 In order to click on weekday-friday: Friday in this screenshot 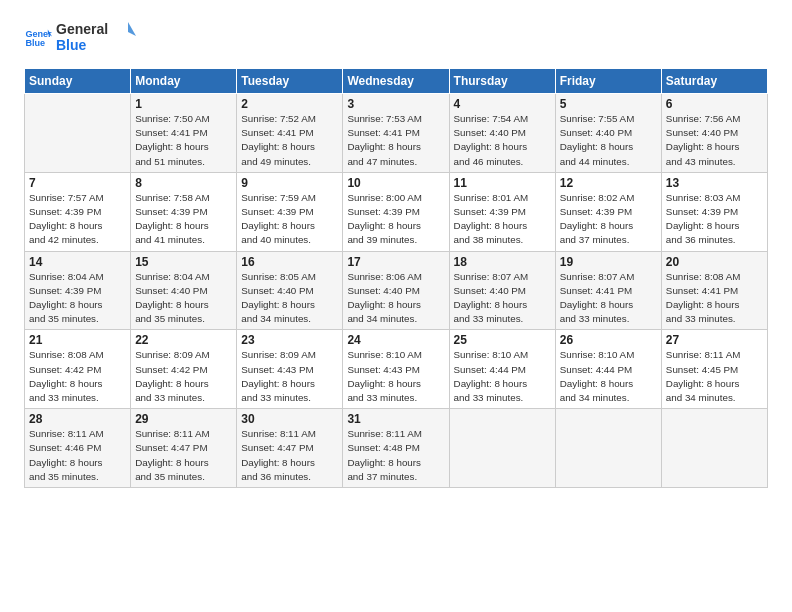, I will do `click(608, 82)`.